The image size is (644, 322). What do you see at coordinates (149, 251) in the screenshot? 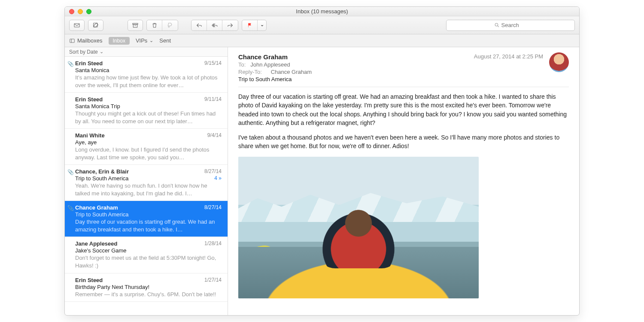
I see `message-subject: Jake's Soccer Game` at bounding box center [149, 251].